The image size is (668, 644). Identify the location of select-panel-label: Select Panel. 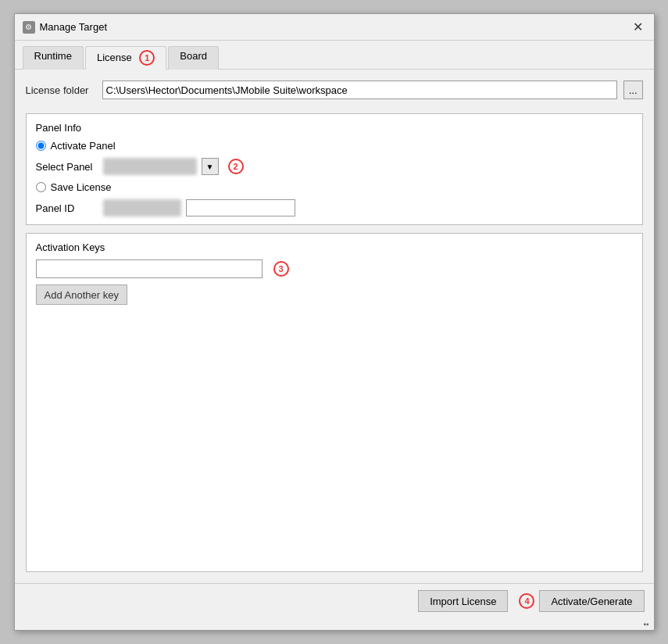
(67, 167).